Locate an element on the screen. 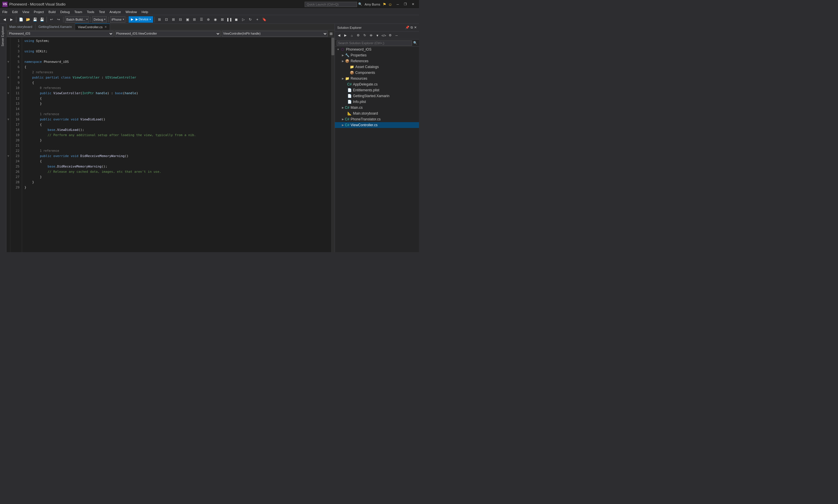 This screenshot has height=504, width=838. platform-dropdown: iPhone ▾ is located at coordinates (118, 20).